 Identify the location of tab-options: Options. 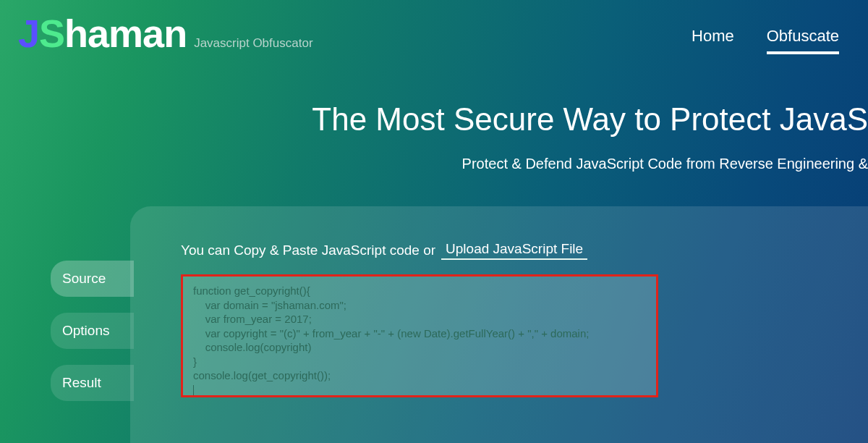
(93, 331).